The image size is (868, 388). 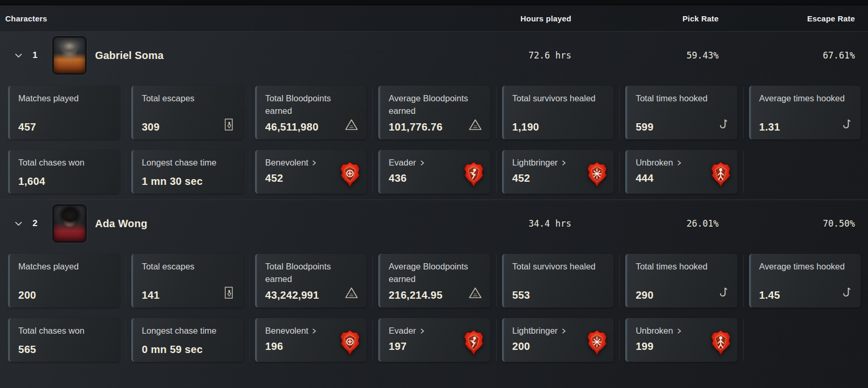 What do you see at coordinates (558, 172) in the screenshot?
I see `stat-card: Lightbringer452` at bounding box center [558, 172].